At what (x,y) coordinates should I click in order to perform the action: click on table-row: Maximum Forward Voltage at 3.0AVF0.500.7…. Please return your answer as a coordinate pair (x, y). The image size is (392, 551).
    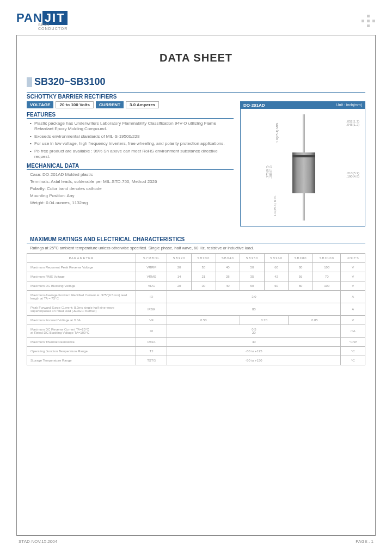
    Looking at the image, I should click on (196, 320).